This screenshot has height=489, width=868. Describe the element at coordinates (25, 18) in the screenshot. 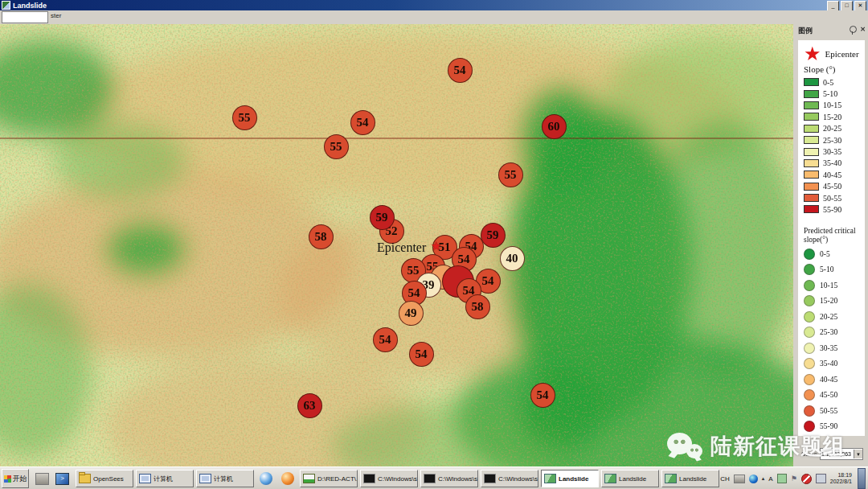

I see `layer-combo` at that location.